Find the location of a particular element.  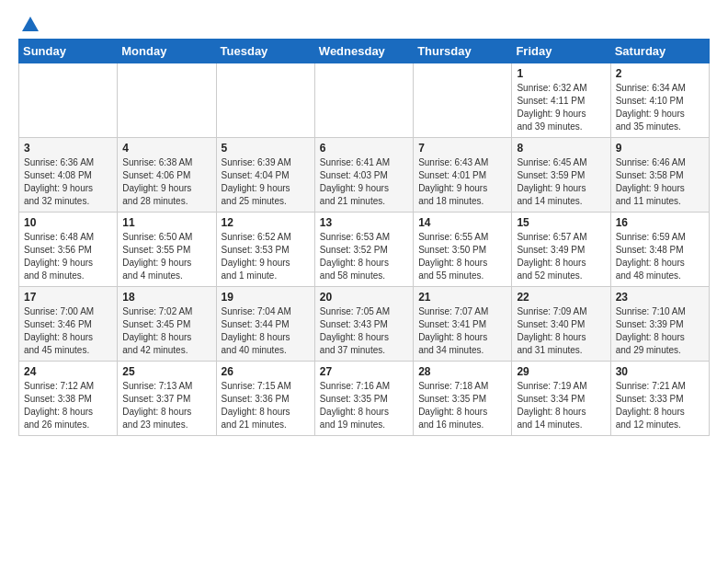

day-number: 7 is located at coordinates (462, 148).